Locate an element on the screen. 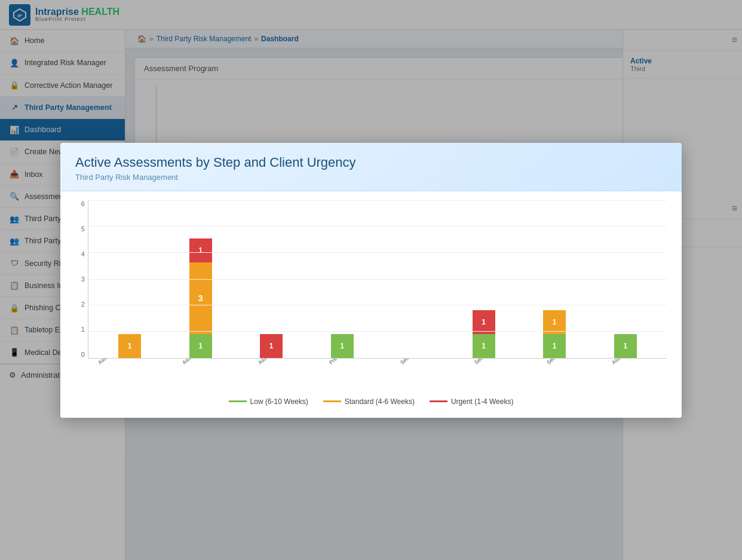 Image resolution: width=742 pixels, height=560 pixels. y-label-2: 2 is located at coordinates (83, 304).